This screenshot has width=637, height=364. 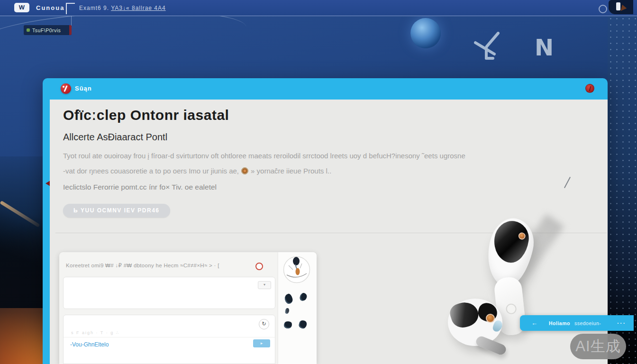 I want to click on send-button: ▸, so click(x=262, y=343).